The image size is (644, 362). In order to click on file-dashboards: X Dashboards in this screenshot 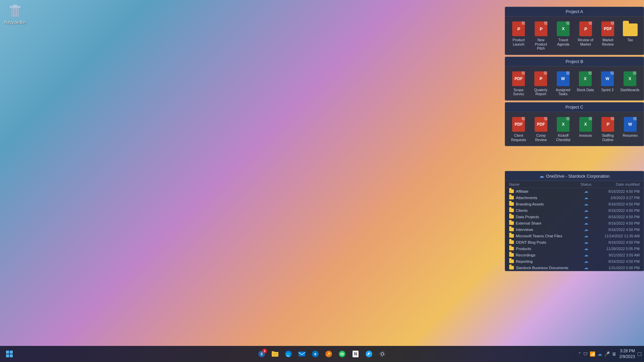, I will do `click(630, 83)`.